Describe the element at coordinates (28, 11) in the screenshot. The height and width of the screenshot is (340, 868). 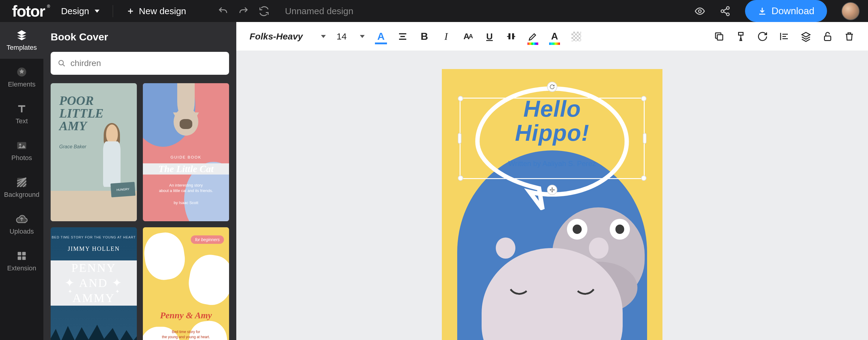
I see `logo: fotor®` at that location.